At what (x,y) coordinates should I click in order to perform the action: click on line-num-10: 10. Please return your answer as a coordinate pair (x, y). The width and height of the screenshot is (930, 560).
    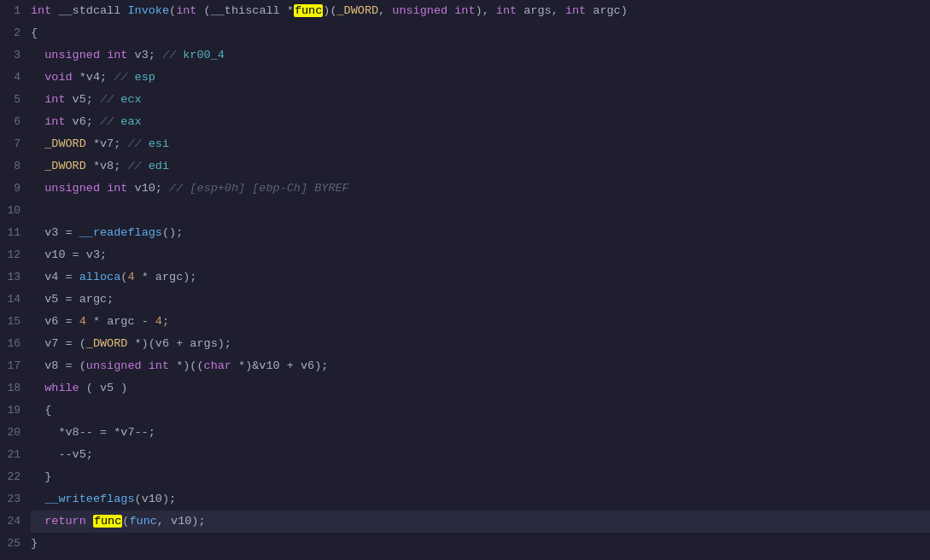
    Looking at the image, I should click on (14, 211).